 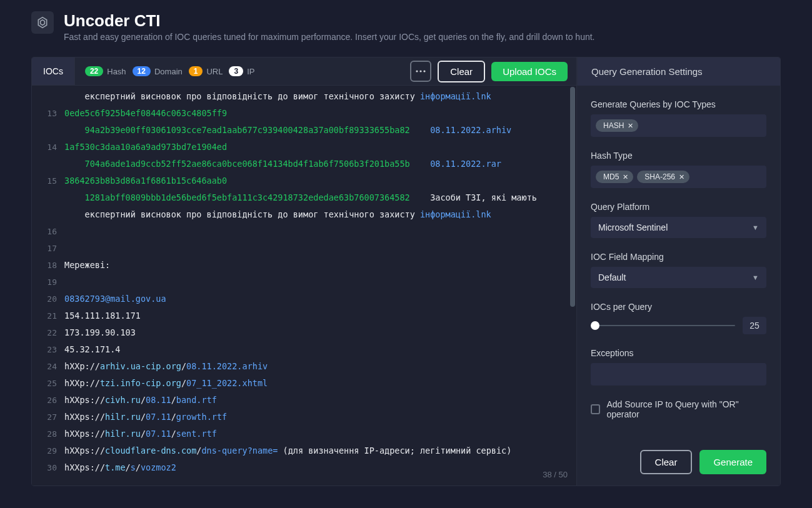 I want to click on mapping-select: Default ▼, so click(x=679, y=277).